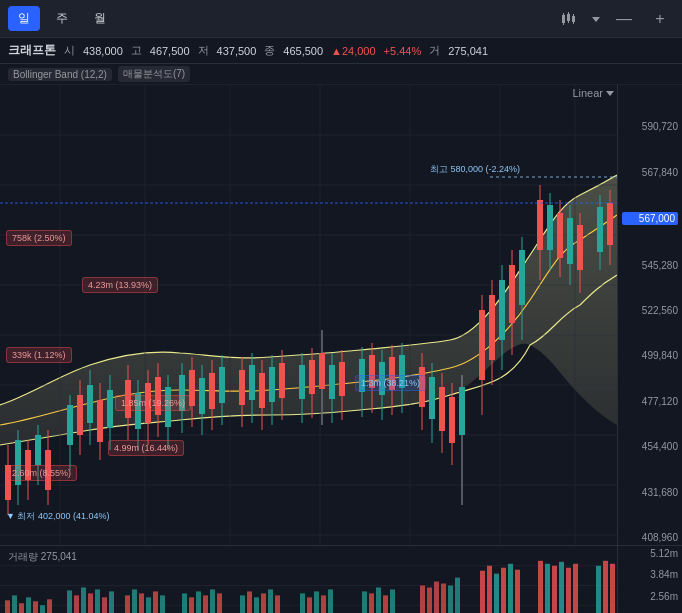 The height and width of the screenshot is (613, 682). I want to click on period-day-button: 일, so click(24, 18).